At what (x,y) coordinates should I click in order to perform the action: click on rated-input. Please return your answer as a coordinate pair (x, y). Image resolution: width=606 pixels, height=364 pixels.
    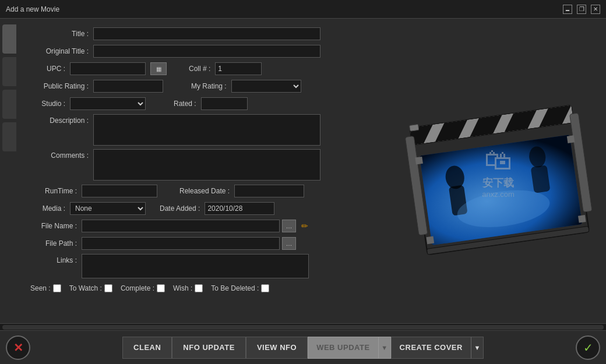
    Looking at the image, I should click on (224, 104).